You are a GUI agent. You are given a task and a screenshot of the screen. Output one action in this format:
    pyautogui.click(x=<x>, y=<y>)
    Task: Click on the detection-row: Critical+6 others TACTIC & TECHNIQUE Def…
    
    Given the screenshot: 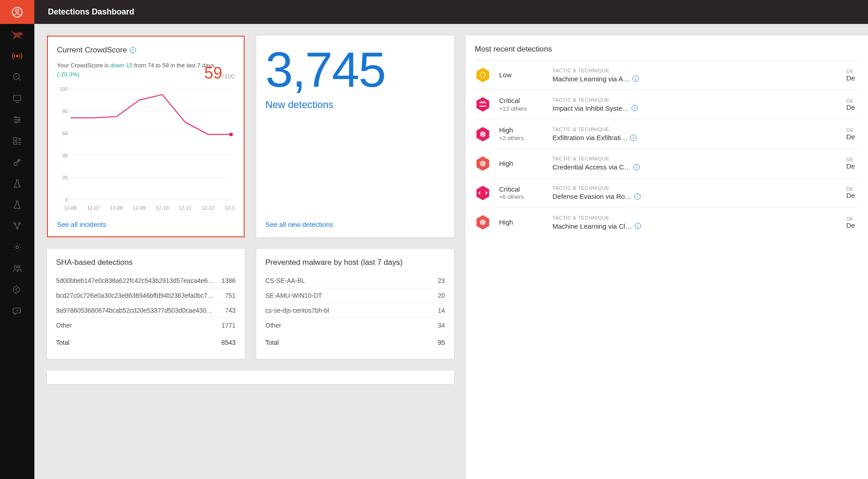 What is the action you would take?
    pyautogui.click(x=667, y=193)
    